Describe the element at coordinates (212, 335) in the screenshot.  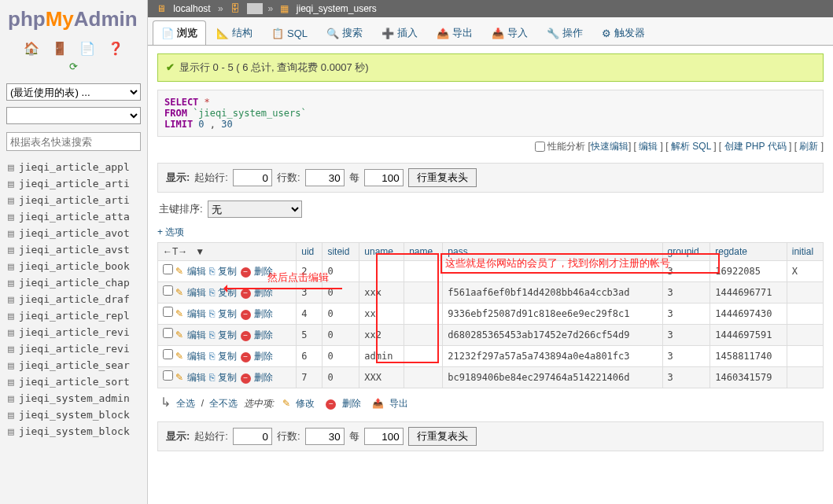
I see `copy-icon: ⎘` at that location.